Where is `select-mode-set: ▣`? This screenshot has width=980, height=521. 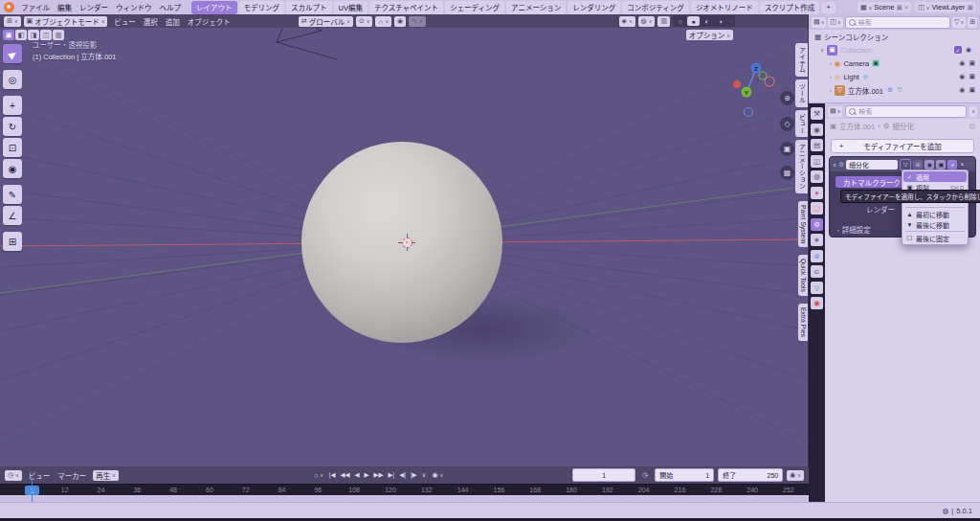 select-mode-set: ▣ is located at coordinates (9, 34).